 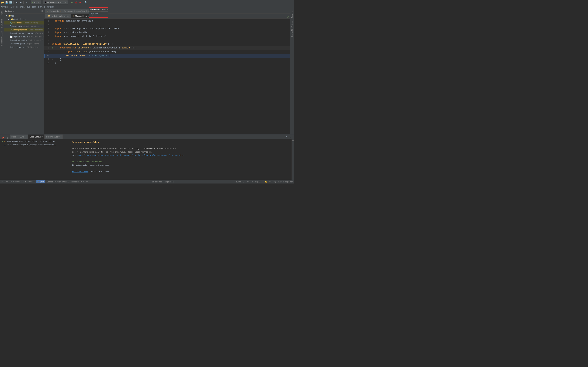 I want to click on code-line-8: 8 ▶ override fun onCreate ( savedInstanc…, so click(x=167, y=48).